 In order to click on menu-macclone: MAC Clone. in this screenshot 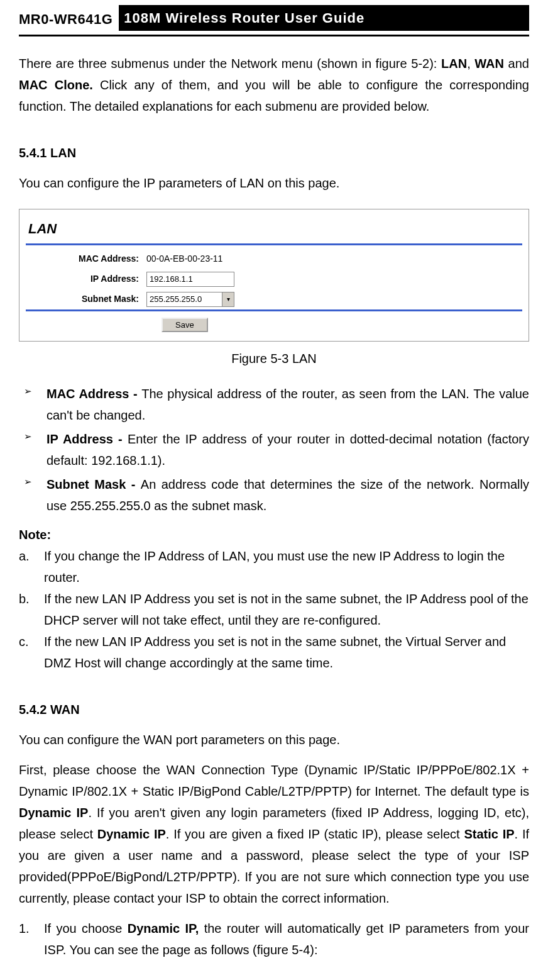, I will do `click(56, 85)`.